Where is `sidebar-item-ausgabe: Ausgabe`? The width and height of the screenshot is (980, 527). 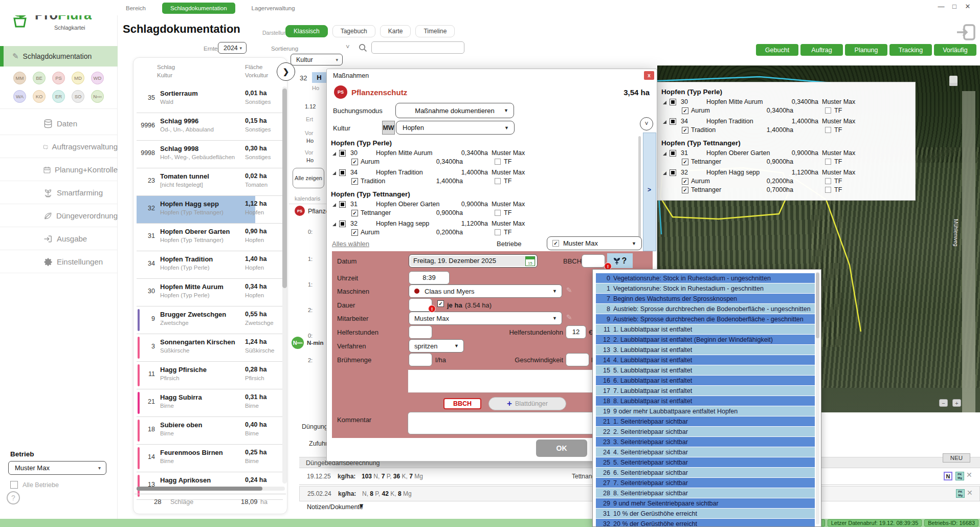
sidebar-item-ausgabe: Ausgabe is located at coordinates (59, 239).